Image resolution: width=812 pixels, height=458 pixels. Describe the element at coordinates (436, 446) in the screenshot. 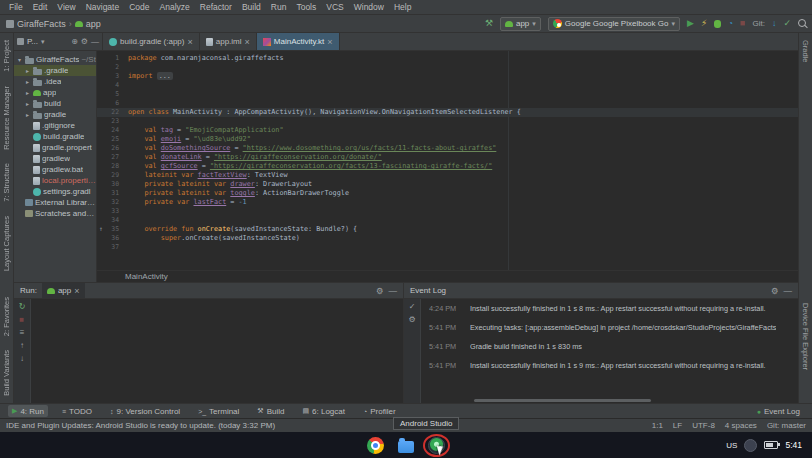

I see `android-studio-taskbar-icon` at that location.